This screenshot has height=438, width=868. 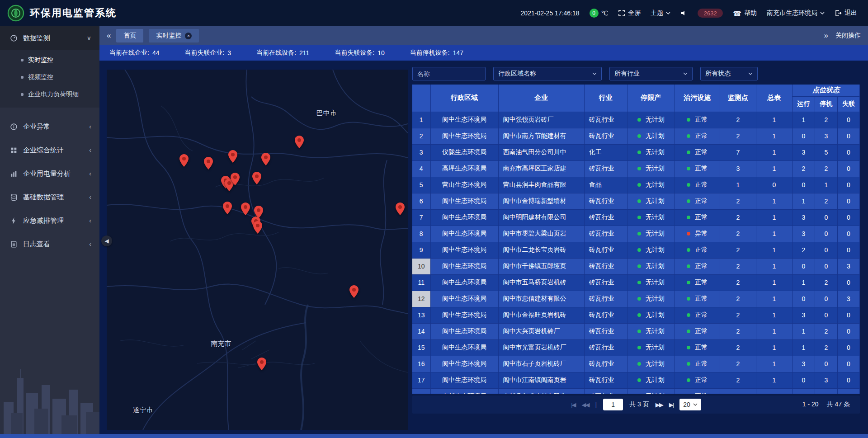 What do you see at coordinates (50, 94) in the screenshot?
I see `sidebar-item-power-load-detail: 企业电力负荷明细` at bounding box center [50, 94].